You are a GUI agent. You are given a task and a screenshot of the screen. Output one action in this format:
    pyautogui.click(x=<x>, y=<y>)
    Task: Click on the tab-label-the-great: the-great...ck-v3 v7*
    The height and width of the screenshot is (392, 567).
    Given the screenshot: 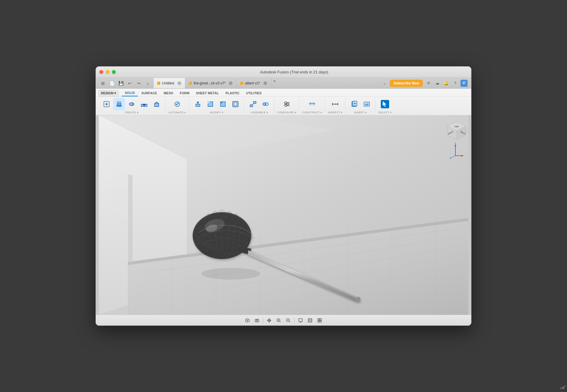 What is the action you would take?
    pyautogui.click(x=209, y=83)
    